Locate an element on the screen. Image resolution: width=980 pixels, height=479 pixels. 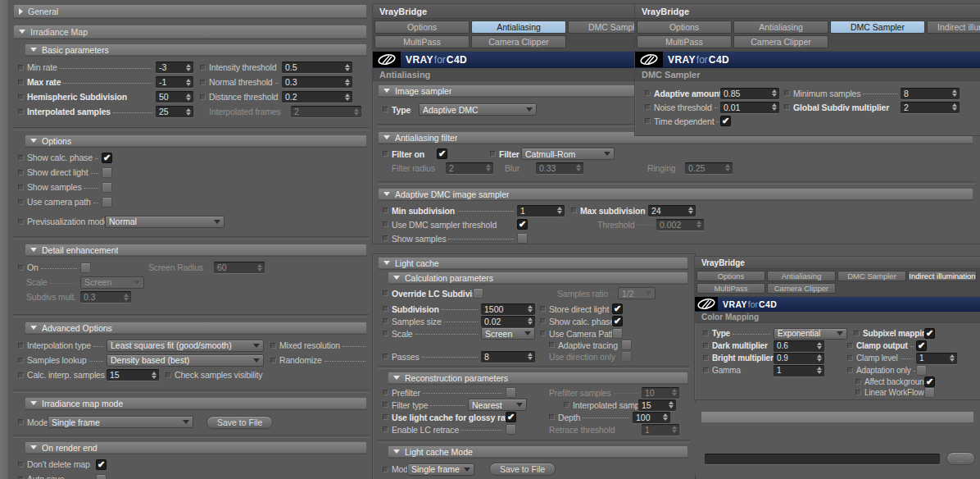
number-field: 100 is located at coordinates (651, 417).